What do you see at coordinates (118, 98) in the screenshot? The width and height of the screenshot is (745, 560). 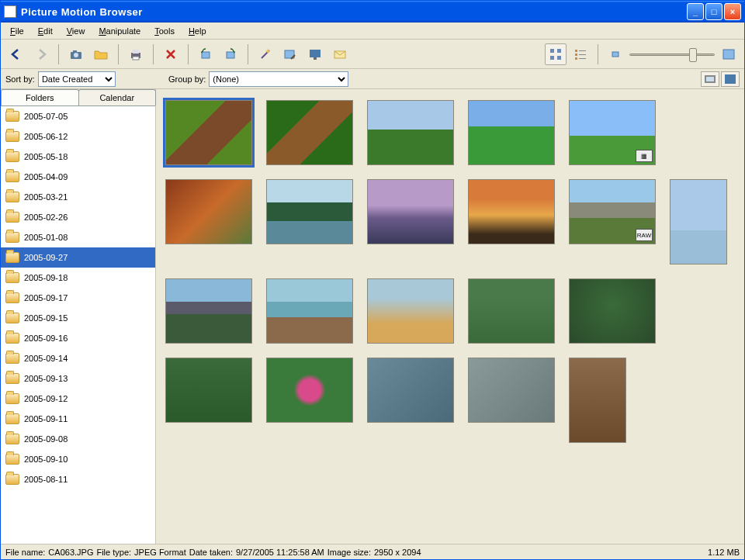 I see `tab-calendar: Calendar` at bounding box center [118, 98].